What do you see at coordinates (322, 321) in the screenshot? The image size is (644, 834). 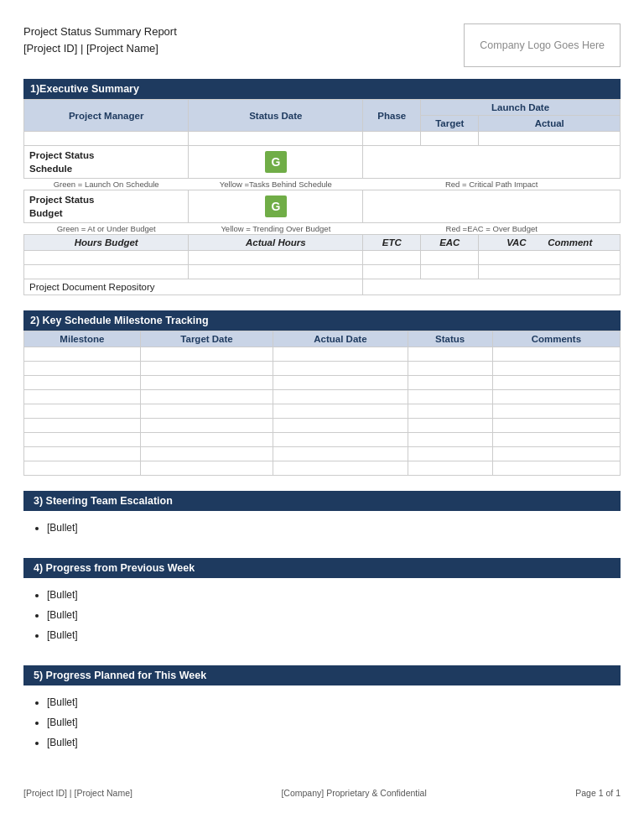 I see `milestone-header: 2) Key Schedule Milestone Tracking` at bounding box center [322, 321].